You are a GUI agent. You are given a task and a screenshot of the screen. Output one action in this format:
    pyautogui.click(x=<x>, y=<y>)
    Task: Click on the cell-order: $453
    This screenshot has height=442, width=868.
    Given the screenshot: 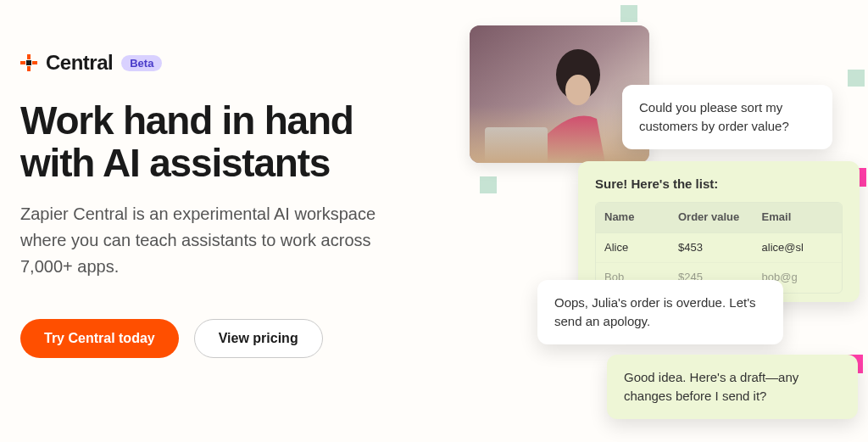 What is the action you would take?
    pyautogui.click(x=712, y=248)
    